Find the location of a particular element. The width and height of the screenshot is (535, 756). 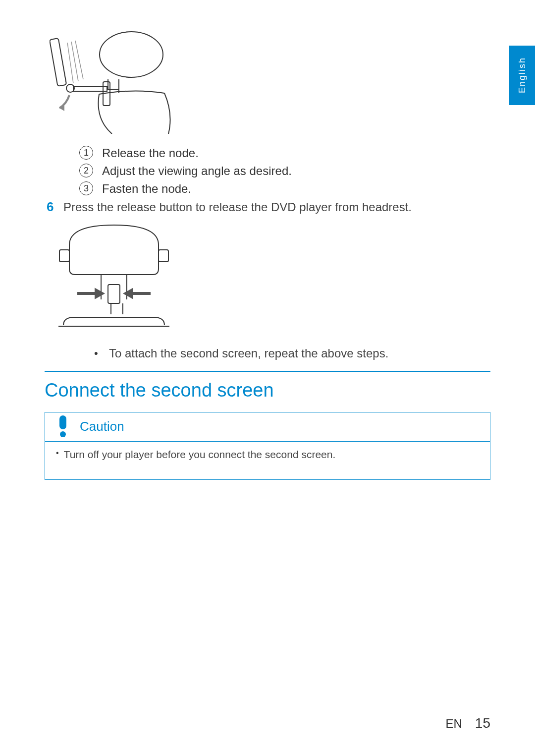

figure-adjust-angle is located at coordinates (270, 83).